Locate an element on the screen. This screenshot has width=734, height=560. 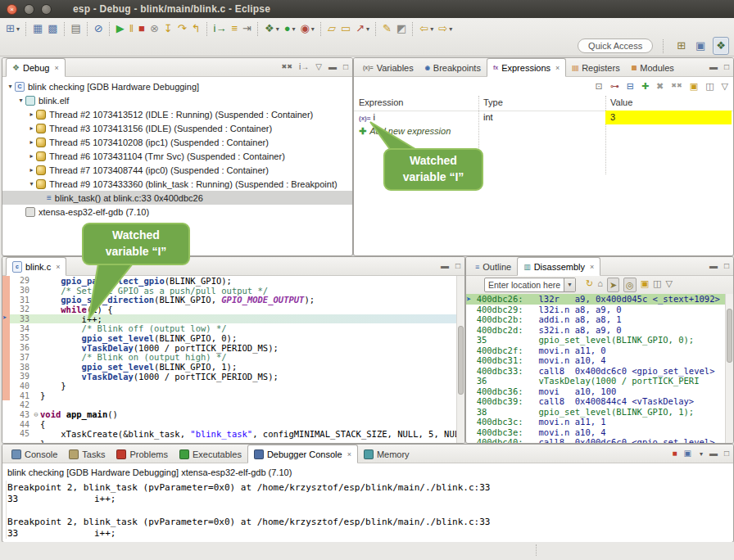
remove-expression-icon: ✖ is located at coordinates (660, 86).